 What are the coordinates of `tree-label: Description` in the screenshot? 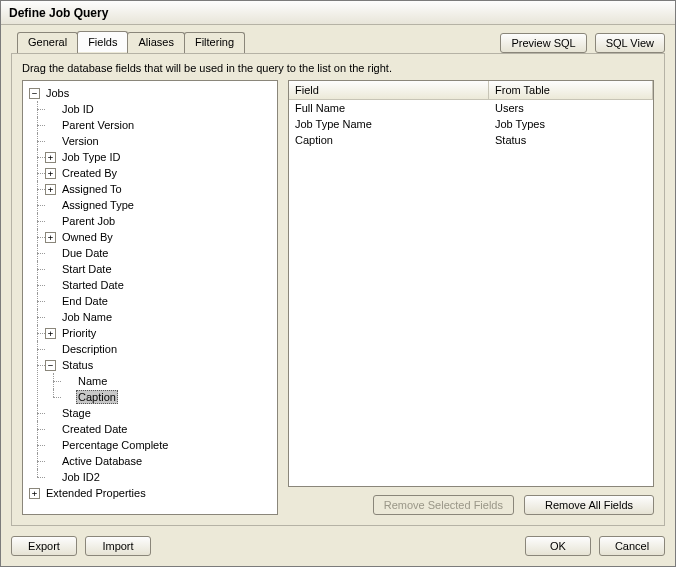 It's located at (90, 349).